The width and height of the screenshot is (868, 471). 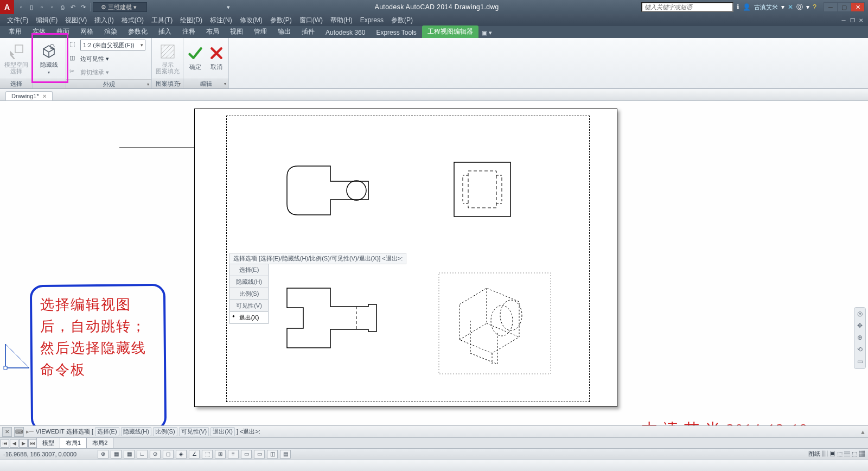 What do you see at coordinates (852, 20) in the screenshot?
I see `doc-restore-icon: ❐` at bounding box center [852, 20].